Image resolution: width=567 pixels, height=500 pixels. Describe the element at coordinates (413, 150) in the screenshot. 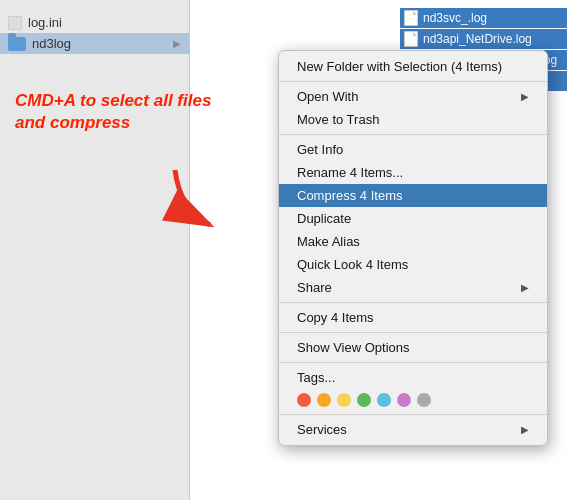

I see `menu-item-get-info: Get Info` at that location.